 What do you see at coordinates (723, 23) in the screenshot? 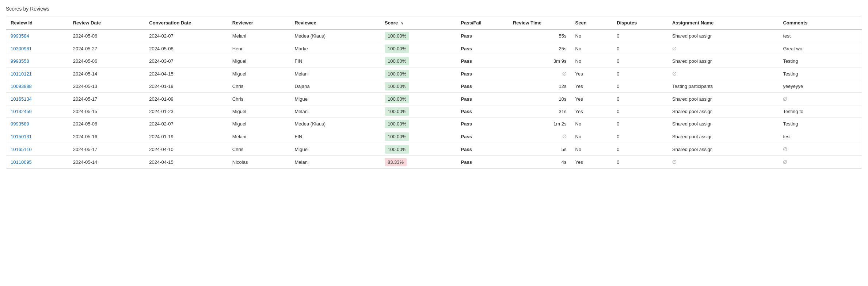
I see `col-header-assignment-name: Assignment Name` at bounding box center [723, 23].